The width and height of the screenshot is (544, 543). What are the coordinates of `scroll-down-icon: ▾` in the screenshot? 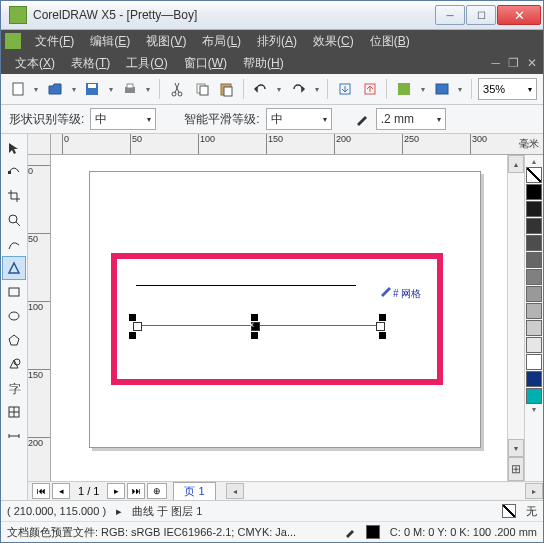 It's located at (516, 448).